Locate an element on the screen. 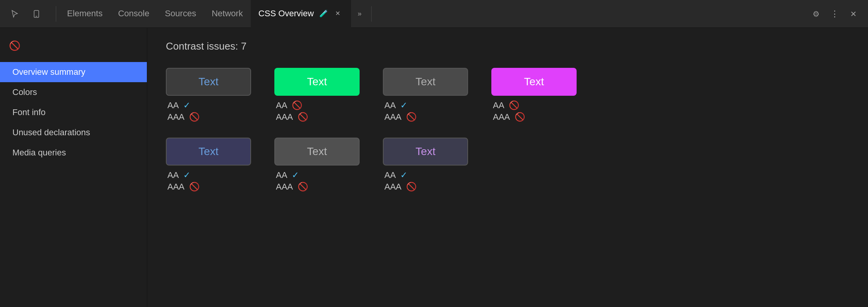 The width and height of the screenshot is (868, 307). contrast-ratings-5: AA ✓ AAA 🚫 is located at coordinates (208, 181).